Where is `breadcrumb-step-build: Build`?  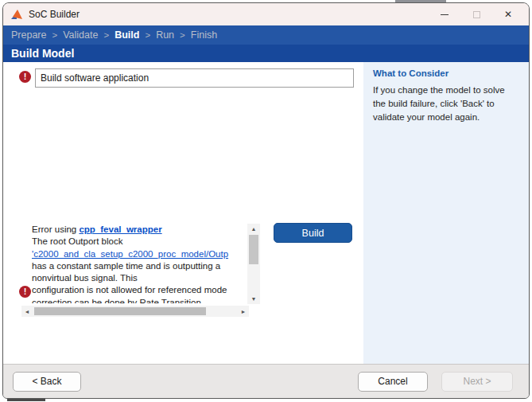
breadcrumb-step-build: Build is located at coordinates (127, 35).